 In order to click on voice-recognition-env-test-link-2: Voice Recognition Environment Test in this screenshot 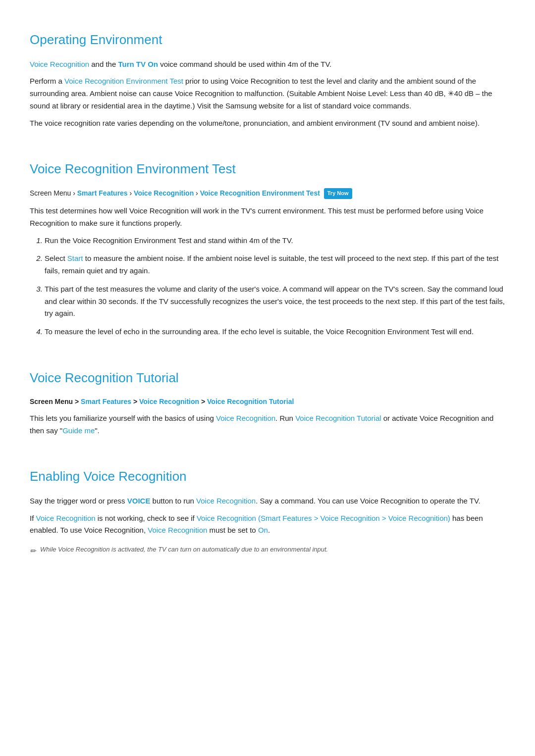, I will do `click(260, 193)`.